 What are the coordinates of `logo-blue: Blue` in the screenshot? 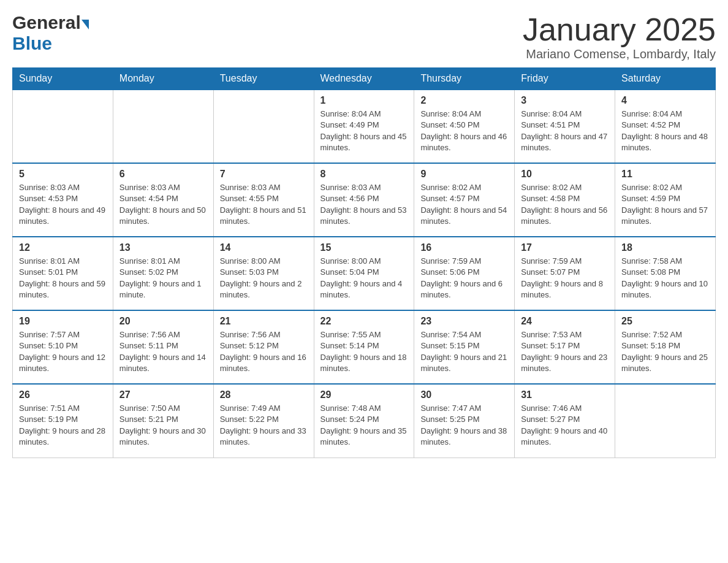 It's located at (32, 43).